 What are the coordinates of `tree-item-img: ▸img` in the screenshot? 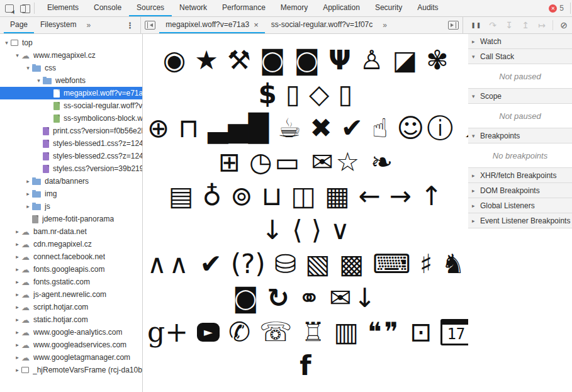 It's located at (71, 194).